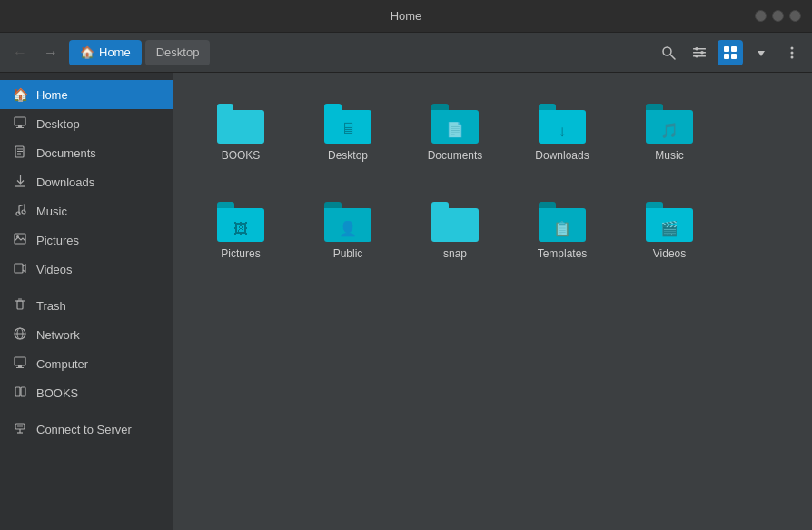  What do you see at coordinates (761, 53) in the screenshot?
I see `sort-button` at bounding box center [761, 53].